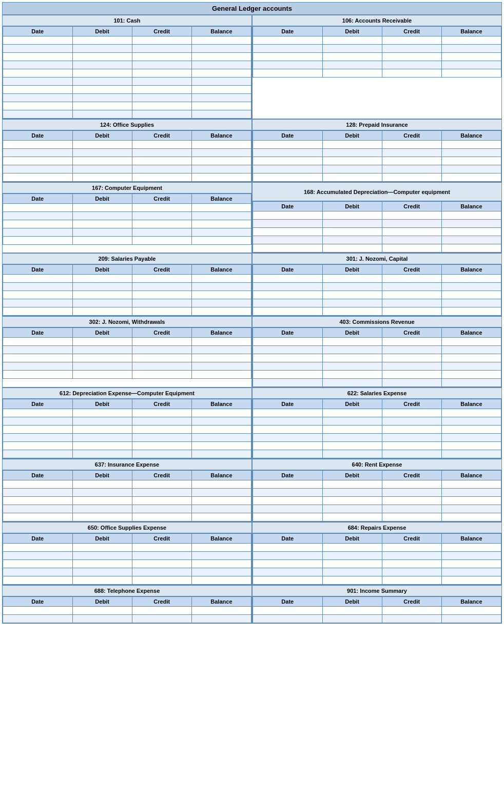 The image size is (504, 812). Describe the element at coordinates (377, 156) in the screenshot. I see `ledger-table-128: Date Debit Credit Balance` at that location.